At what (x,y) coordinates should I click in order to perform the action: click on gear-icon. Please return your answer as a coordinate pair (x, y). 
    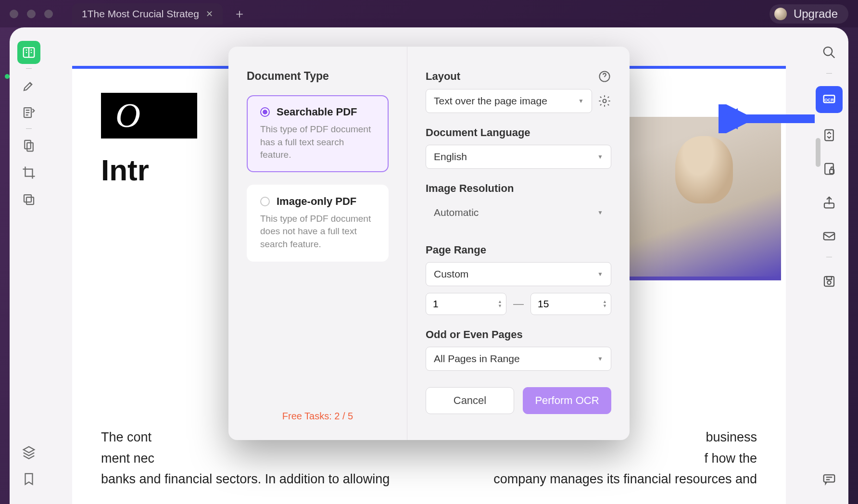
    Looking at the image, I should click on (605, 101).